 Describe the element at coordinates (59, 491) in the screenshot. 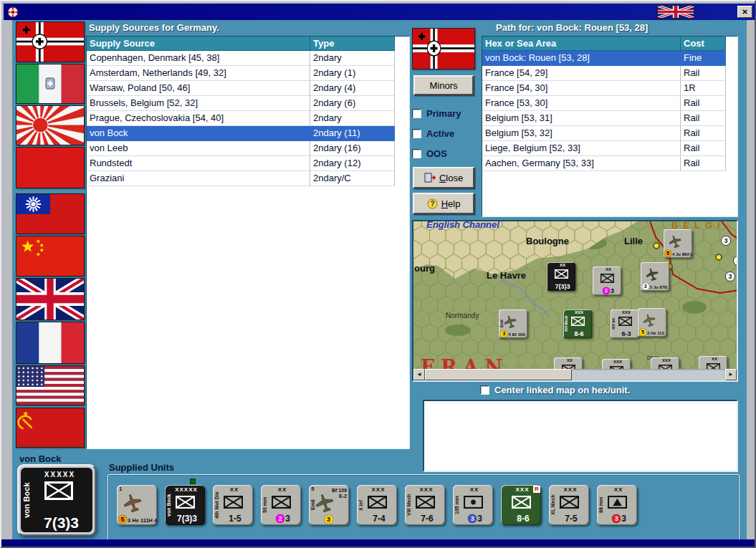

I see `infantry-symbol-icon` at that location.